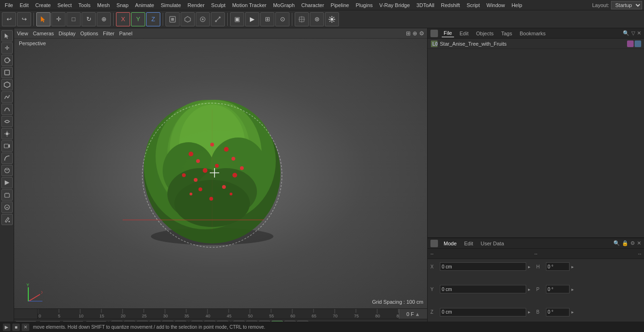  Describe the element at coordinates (9, 19) in the screenshot. I see `undo-button: ↩` at that location.